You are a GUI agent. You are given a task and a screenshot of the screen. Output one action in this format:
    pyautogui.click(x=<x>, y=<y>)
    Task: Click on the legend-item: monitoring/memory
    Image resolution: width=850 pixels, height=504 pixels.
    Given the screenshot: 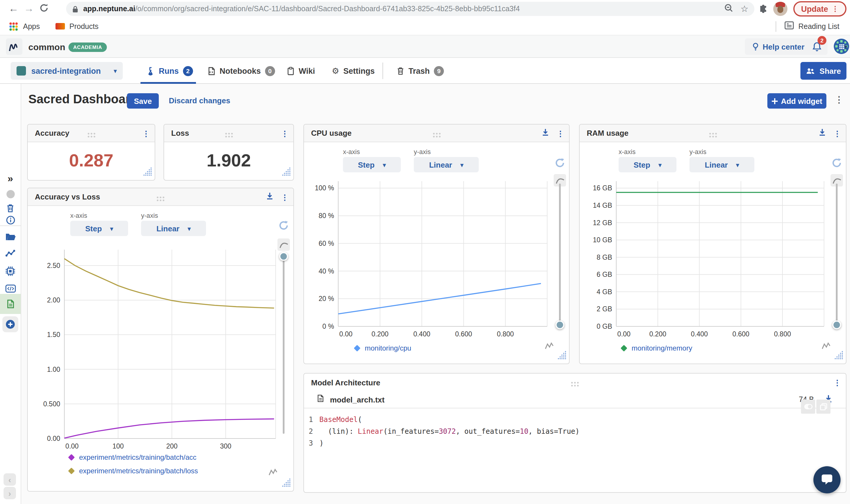 What is the action you would take?
    pyautogui.click(x=657, y=348)
    